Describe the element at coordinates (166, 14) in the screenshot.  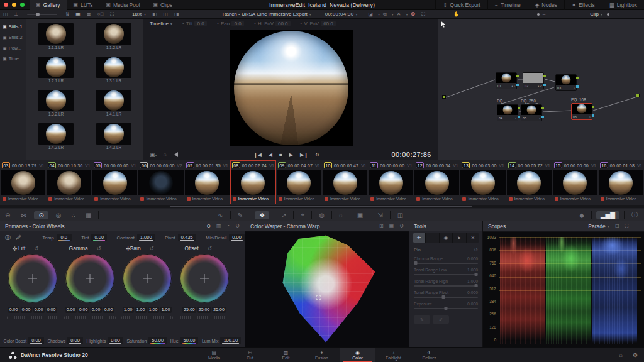
I see `split-viewer-icon: ◫` at that location.